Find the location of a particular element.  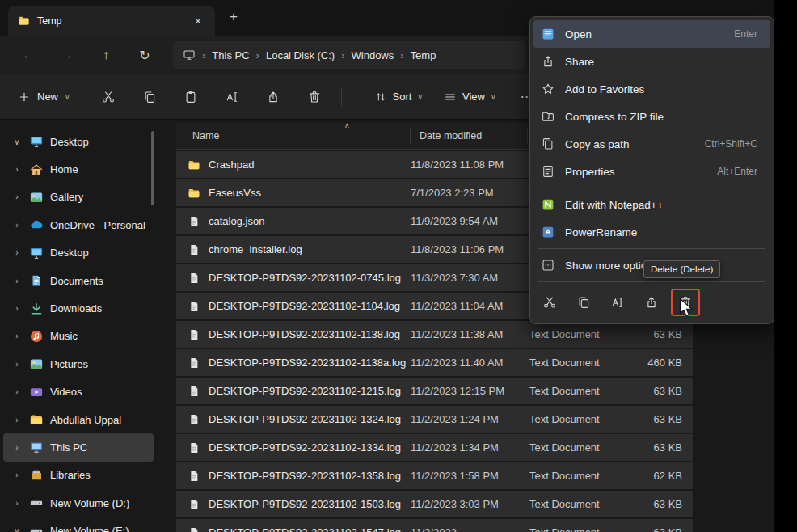

column-header-date-modified: Date modified is located at coordinates (469, 136).